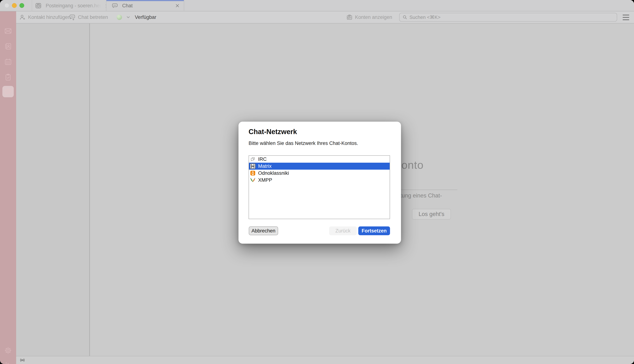 This screenshot has width=634, height=364. Describe the element at coordinates (253, 159) in the screenshot. I see `irc-icon` at that location.